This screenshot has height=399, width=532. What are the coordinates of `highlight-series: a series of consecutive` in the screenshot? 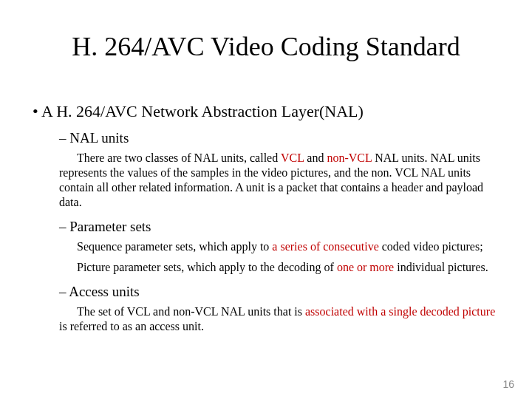 It's located at (325, 247).